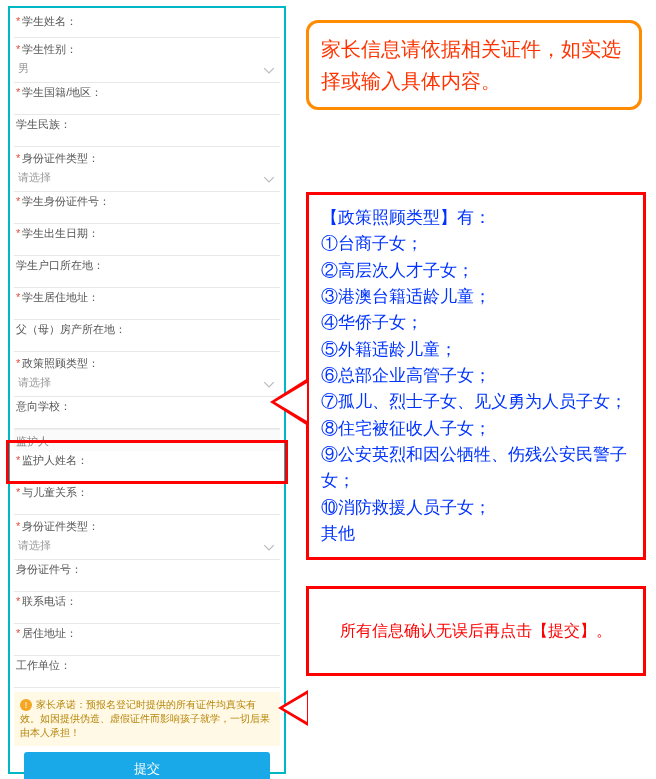  What do you see at coordinates (476, 323) in the screenshot?
I see `callout2-item-4: ④华侨子女；` at bounding box center [476, 323].